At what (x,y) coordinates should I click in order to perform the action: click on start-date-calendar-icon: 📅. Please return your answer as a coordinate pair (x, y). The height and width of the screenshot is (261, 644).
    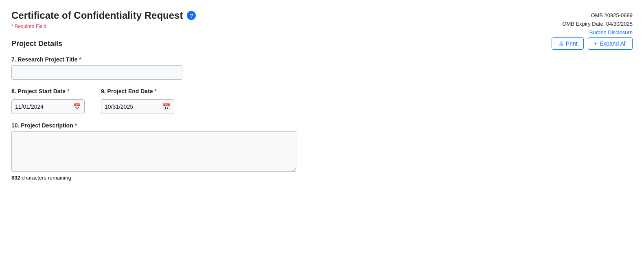
    Looking at the image, I should click on (77, 107).